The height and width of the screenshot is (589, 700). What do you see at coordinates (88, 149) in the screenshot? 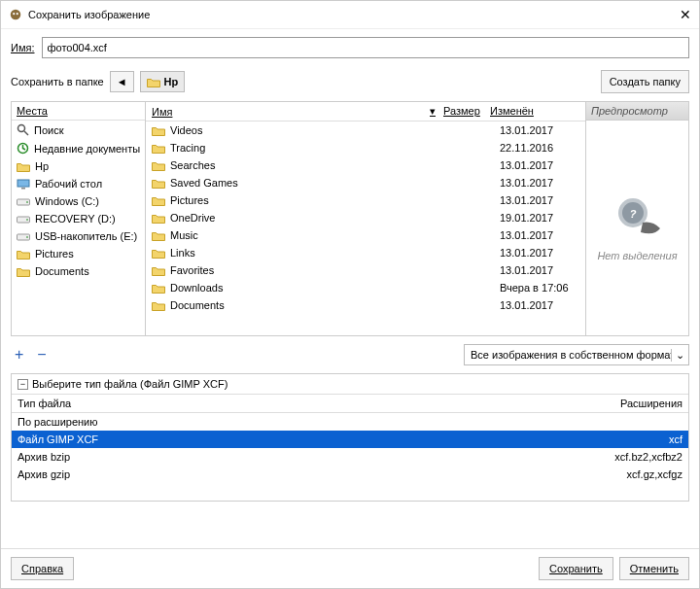
I see `place-label: Недавние документы` at bounding box center [88, 149].